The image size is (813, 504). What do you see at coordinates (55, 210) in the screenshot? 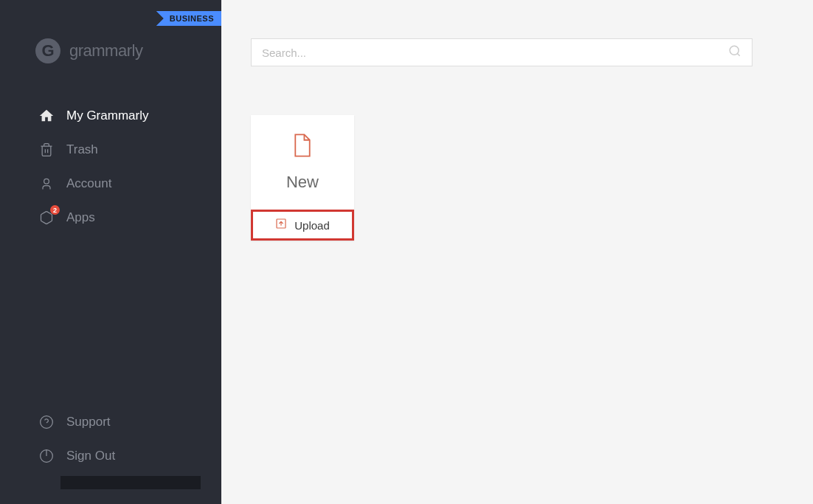
I see `apps-badge: 2` at bounding box center [55, 210].